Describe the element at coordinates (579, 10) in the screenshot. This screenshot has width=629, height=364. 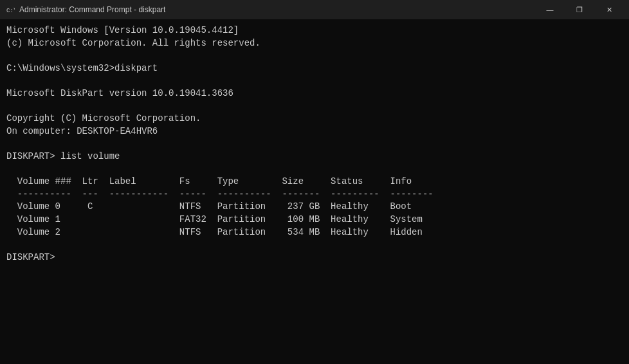
I see `maximize-button: ❐` at that location.